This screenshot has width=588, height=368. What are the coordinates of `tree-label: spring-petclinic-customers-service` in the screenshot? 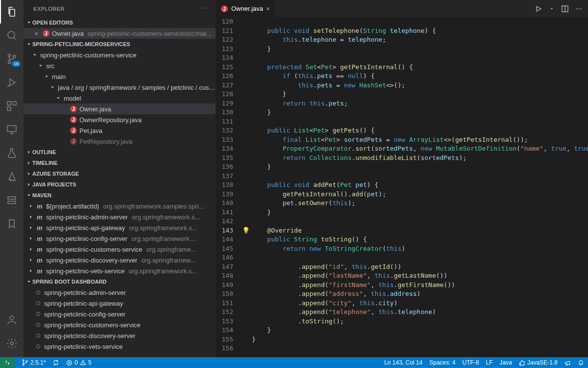 It's located at (94, 249).